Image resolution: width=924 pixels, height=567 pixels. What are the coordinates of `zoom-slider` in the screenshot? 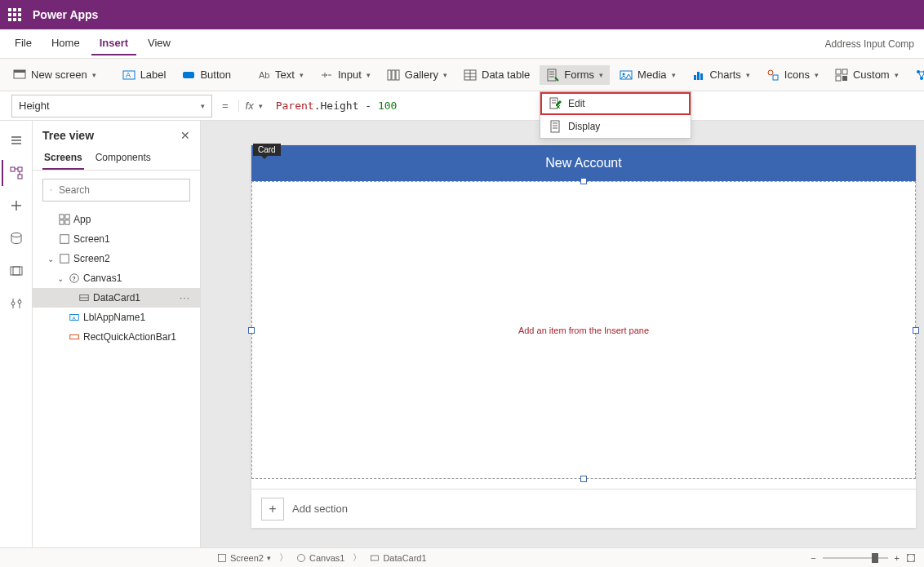 It's located at (855, 558).